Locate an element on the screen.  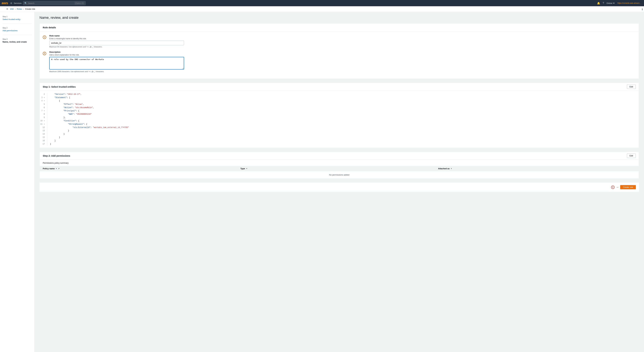
line-content: }, is located at coordinates (58, 118).